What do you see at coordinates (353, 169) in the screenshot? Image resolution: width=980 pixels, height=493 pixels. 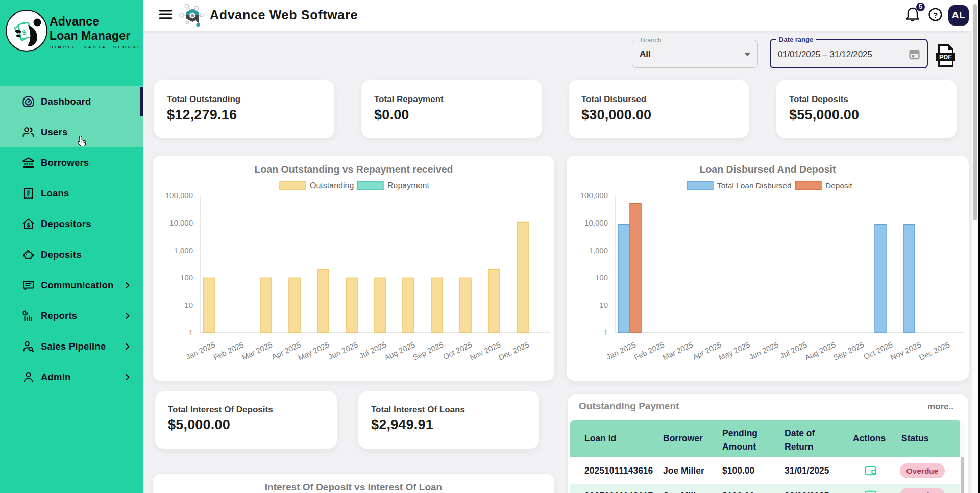 I see `svg-text:Loan Outstanding vs Repayment: Loan Outstanding vs Repayment received` at bounding box center [353, 169].